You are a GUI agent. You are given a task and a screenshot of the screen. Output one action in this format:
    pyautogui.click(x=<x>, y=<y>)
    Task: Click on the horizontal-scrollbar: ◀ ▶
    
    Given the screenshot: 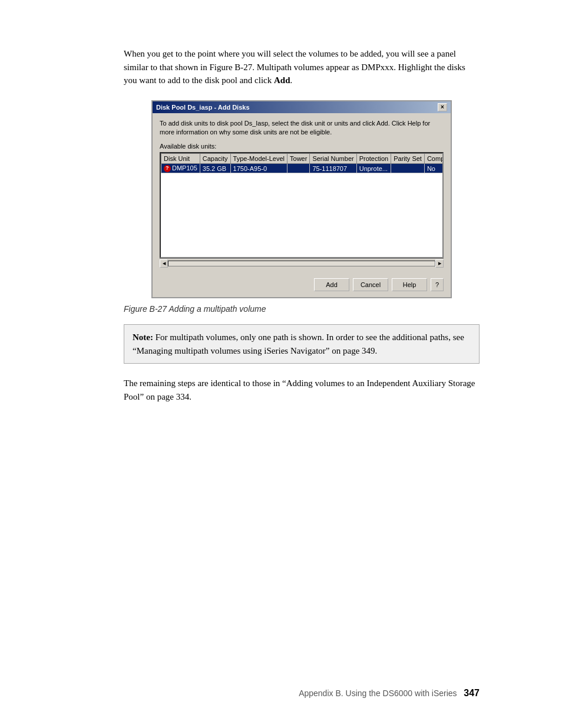 What is the action you would take?
    pyautogui.click(x=302, y=263)
    